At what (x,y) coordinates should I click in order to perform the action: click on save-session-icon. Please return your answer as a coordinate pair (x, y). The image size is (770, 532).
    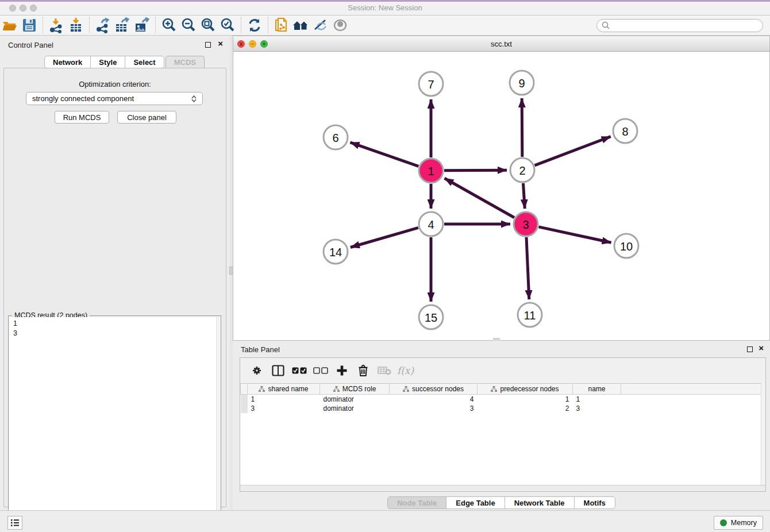
    Looking at the image, I should click on (29, 25).